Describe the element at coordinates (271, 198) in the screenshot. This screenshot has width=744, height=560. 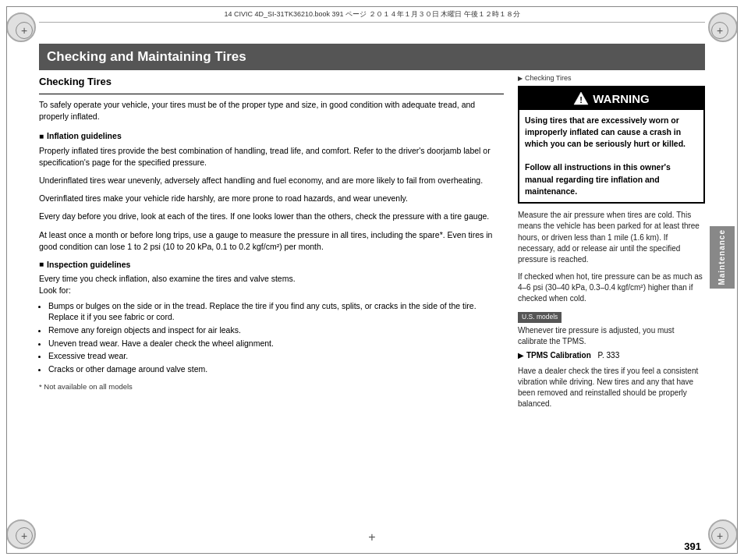
I see `inflation-para-3: Overinflated tires make your vehicle rid…` at that location.